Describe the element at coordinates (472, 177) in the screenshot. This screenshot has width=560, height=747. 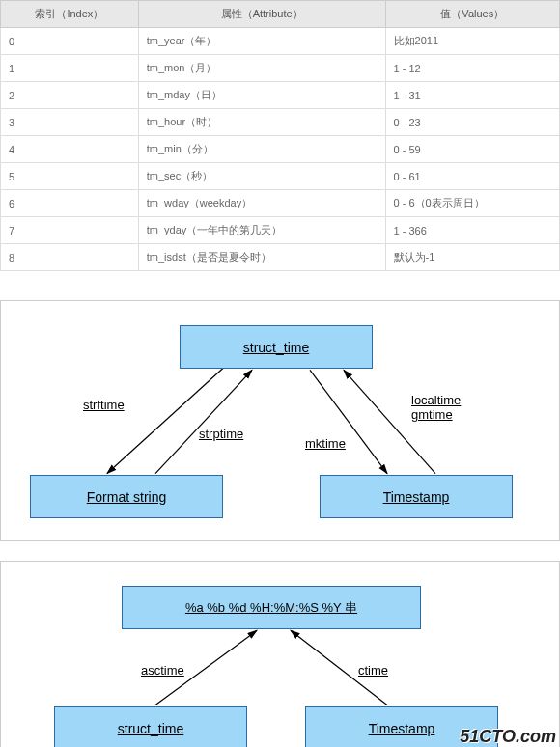
I see `table-cell: 0 - 61` at that location.